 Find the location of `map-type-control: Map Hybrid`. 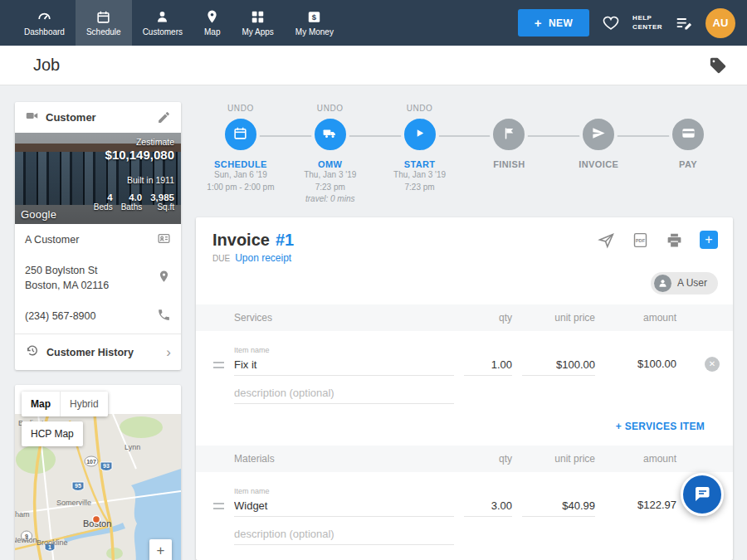

map-type-control: Map Hybrid is located at coordinates (65, 404).